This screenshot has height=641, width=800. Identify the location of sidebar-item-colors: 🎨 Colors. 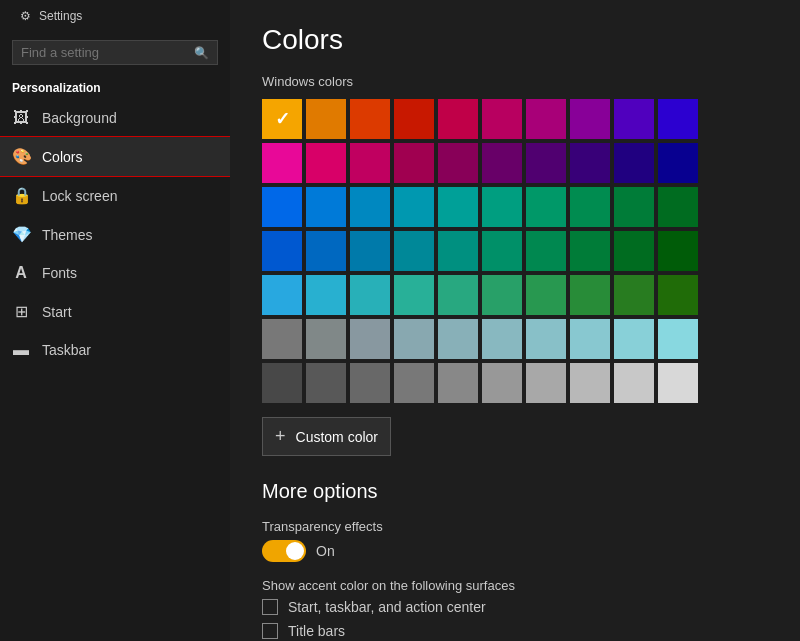
(115, 156).